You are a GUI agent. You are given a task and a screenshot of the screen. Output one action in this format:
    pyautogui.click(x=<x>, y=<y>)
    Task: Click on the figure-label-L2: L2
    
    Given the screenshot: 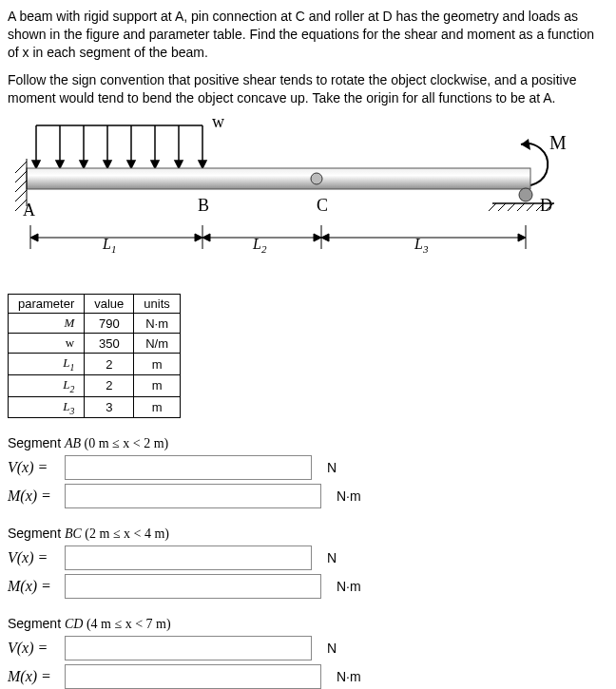 What is the action you would take?
    pyautogui.click(x=260, y=245)
    